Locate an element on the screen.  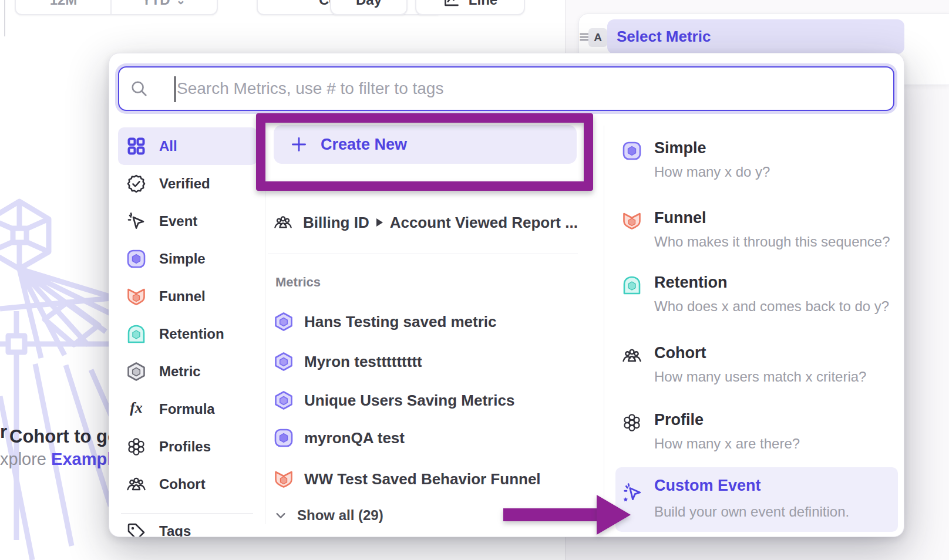
series-badge: A is located at coordinates (598, 38).